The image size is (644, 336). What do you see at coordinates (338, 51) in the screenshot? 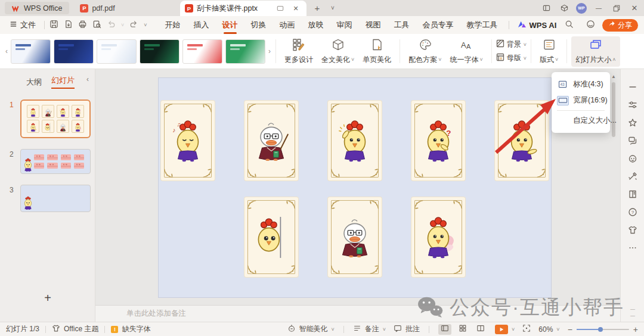
I see `fulltext-beautify-button: 全文美化˅` at bounding box center [338, 51].